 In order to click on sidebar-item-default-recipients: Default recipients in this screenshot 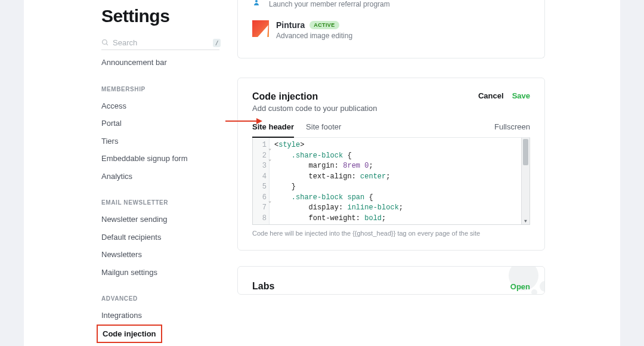, I will do `click(160, 237)`.